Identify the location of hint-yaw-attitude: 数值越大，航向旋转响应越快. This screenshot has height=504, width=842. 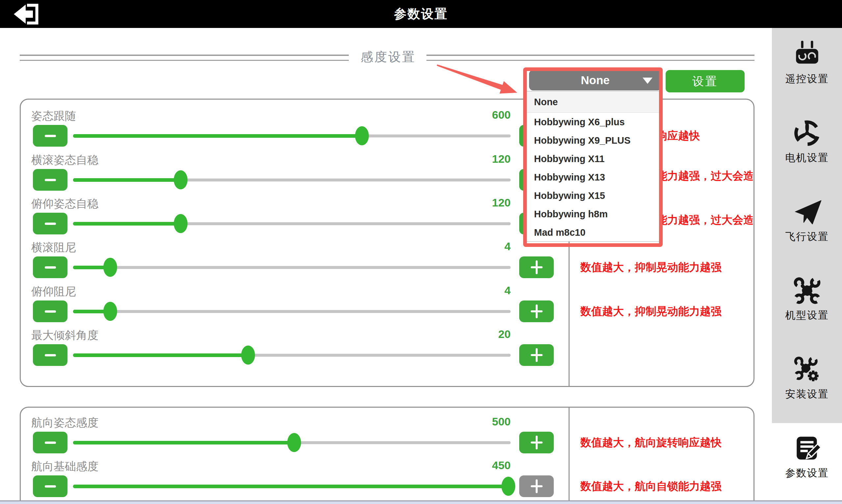
(667, 443).